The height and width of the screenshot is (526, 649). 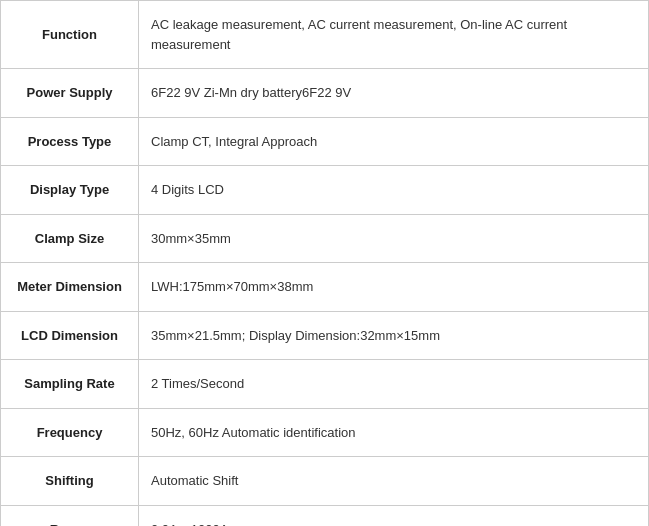 I want to click on row-label-frequency: Frequency, so click(x=70, y=432).